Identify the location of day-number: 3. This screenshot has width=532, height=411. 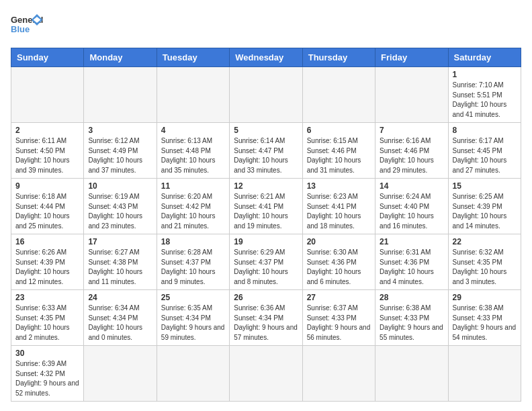
(120, 130).